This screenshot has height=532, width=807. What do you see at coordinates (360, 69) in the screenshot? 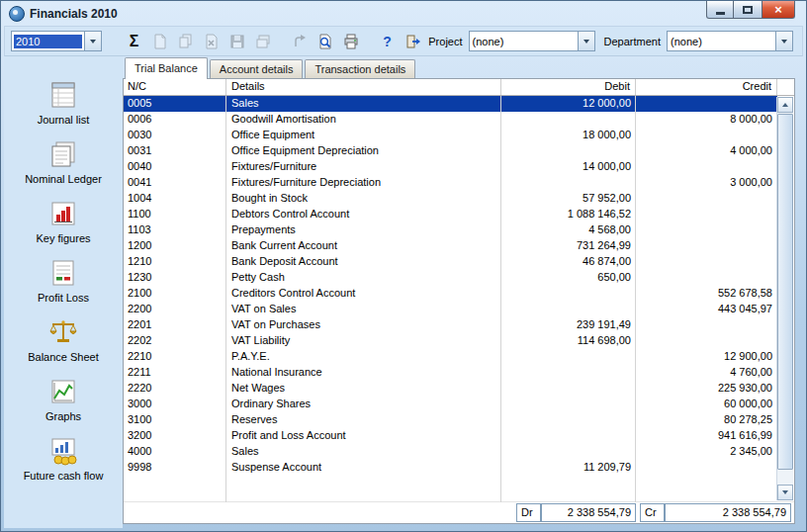
I see `tab-transaction-details: Transaction details` at bounding box center [360, 69].